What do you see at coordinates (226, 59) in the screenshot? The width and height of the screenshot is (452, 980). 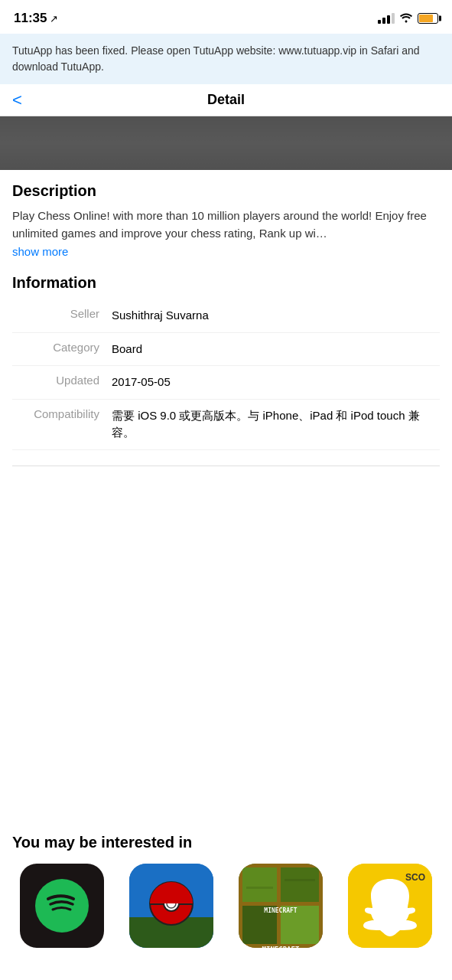 I see `tutuapp-banner: TutuApp has been fixed. Please open Tutu…` at bounding box center [226, 59].